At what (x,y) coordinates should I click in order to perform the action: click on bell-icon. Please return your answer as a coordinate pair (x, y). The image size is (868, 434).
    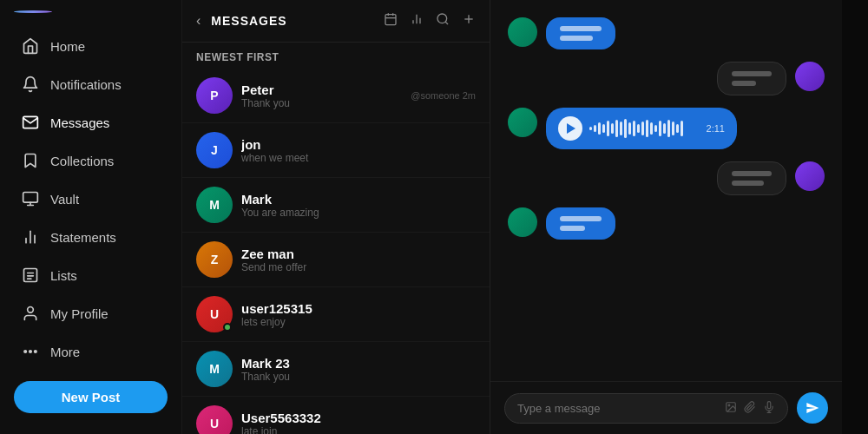
    Looking at the image, I should click on (30, 84).